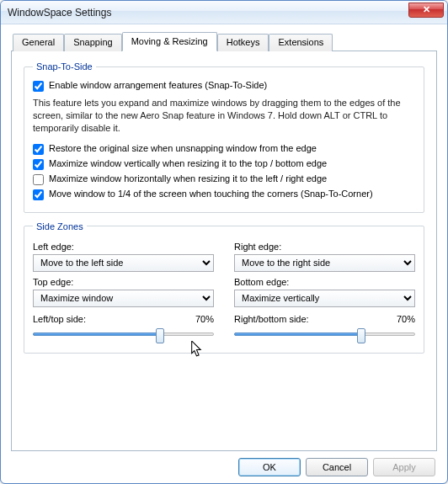 The image size is (448, 484). Describe the element at coordinates (426, 10) in the screenshot. I see `close-button: ✕` at that location.